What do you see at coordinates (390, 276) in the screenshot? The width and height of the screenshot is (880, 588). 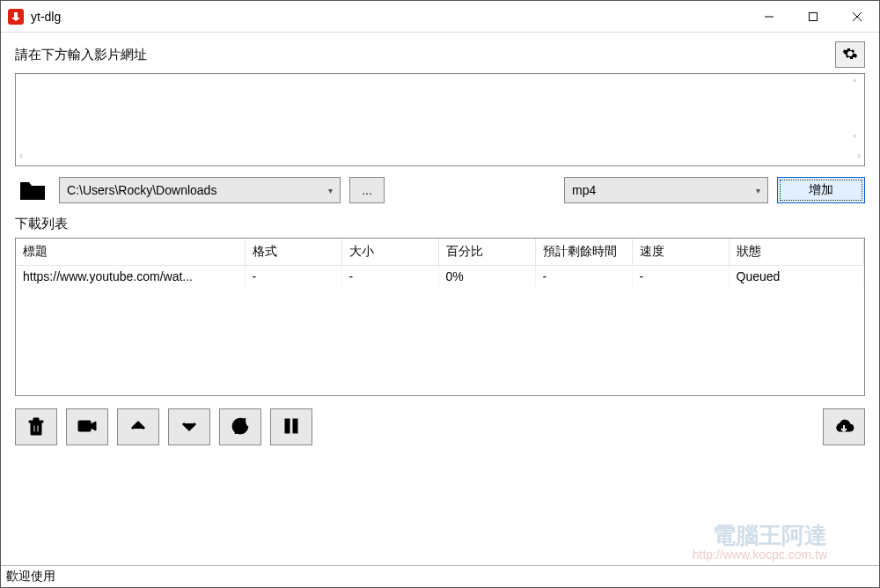 I see `cell-size: -` at bounding box center [390, 276].